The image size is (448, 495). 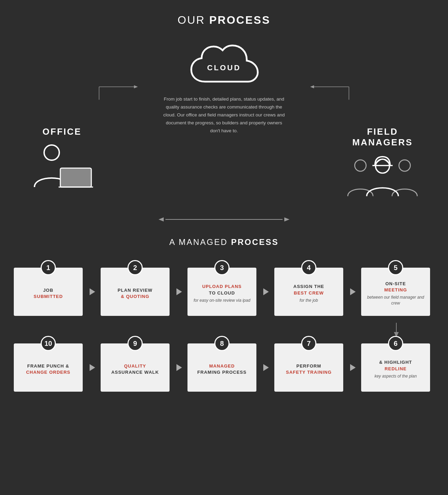 What do you see at coordinates (48, 343) in the screenshot?
I see `step-number: 10` at bounding box center [48, 343].